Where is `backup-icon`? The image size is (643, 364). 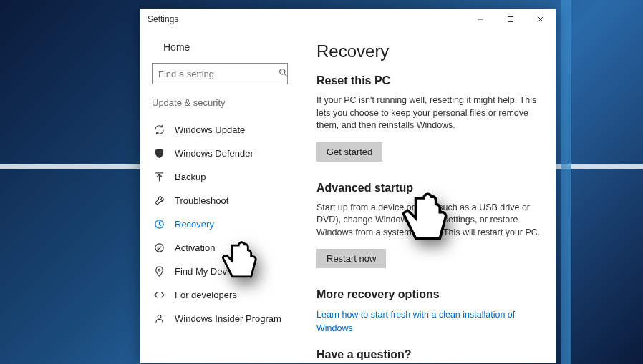 backup-icon is located at coordinates (159, 177).